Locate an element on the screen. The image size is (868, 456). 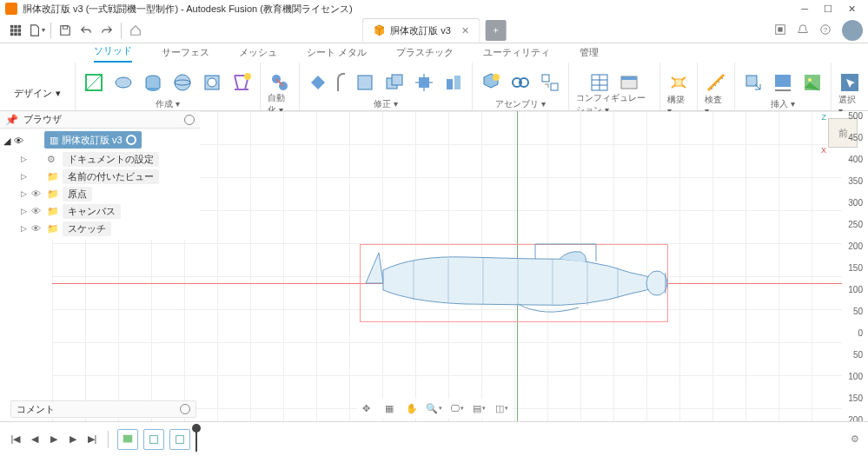
sweep-icon is located at coordinates (212, 83).